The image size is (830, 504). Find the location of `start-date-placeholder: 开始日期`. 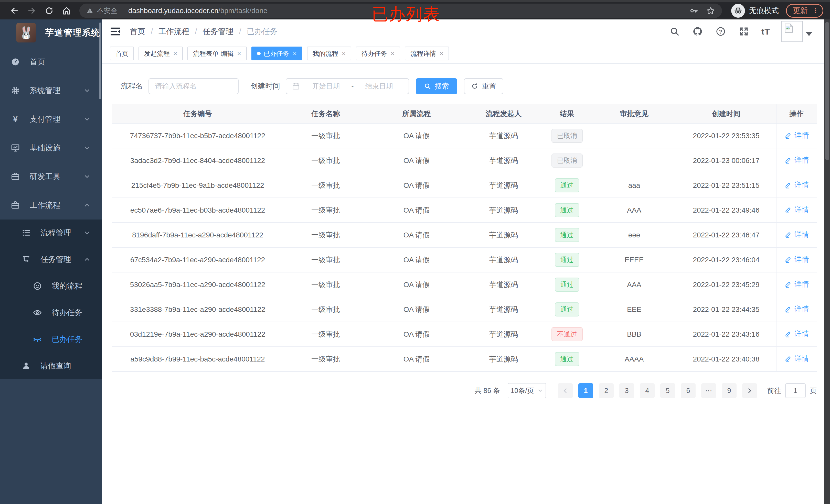

start-date-placeholder: 开始日期 is located at coordinates (326, 86).